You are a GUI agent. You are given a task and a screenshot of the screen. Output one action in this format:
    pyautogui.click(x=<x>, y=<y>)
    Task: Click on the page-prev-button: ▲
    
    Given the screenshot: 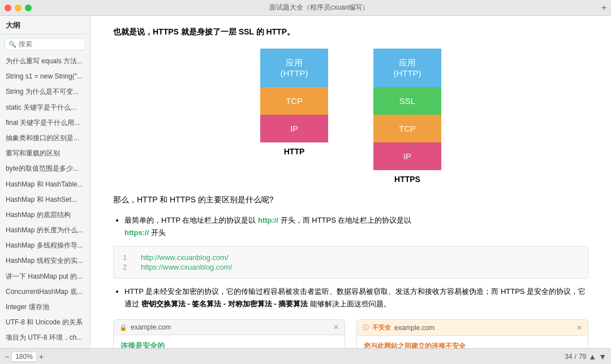 What is the action you would take?
    pyautogui.click(x=592, y=357)
    